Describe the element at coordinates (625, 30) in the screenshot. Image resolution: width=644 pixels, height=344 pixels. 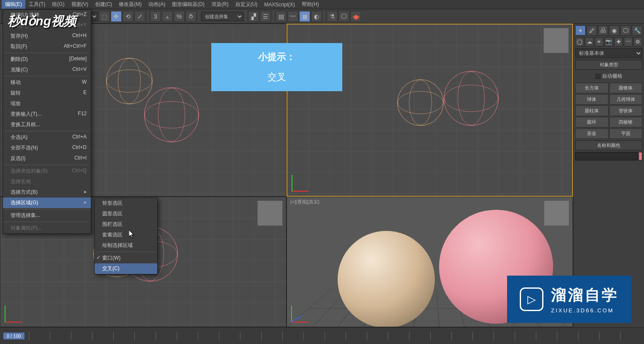
I see `display-tab: 🖵` at that location.